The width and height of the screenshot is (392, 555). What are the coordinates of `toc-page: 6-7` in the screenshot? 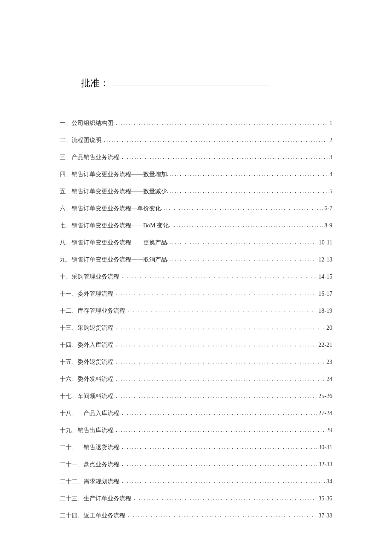 It's located at (328, 209).